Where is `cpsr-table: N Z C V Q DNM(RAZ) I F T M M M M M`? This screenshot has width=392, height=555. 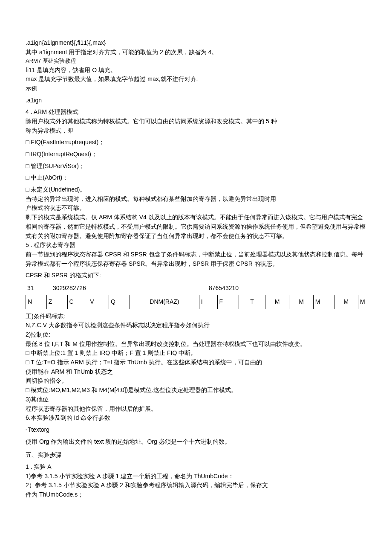 cpsr-table: N Z C V Q DNM(RAZ) I F T M M M M M is located at coordinates (202, 302).